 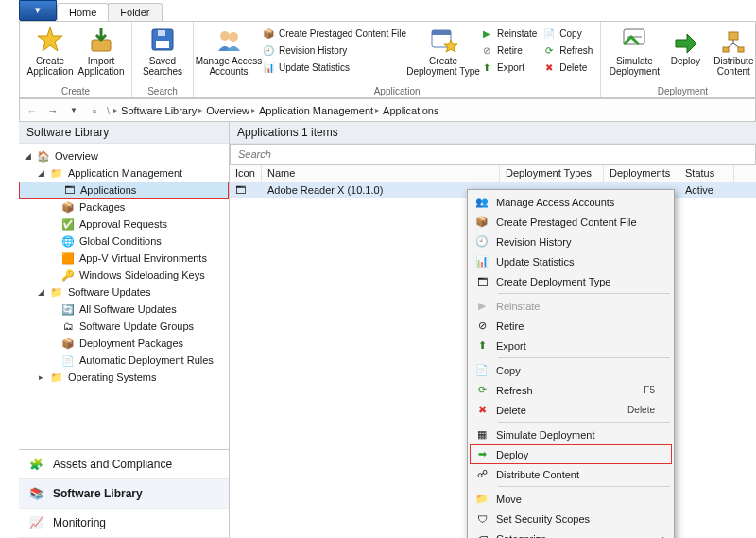 I want to click on col-dt: Deployment Types, so click(x=552, y=173).